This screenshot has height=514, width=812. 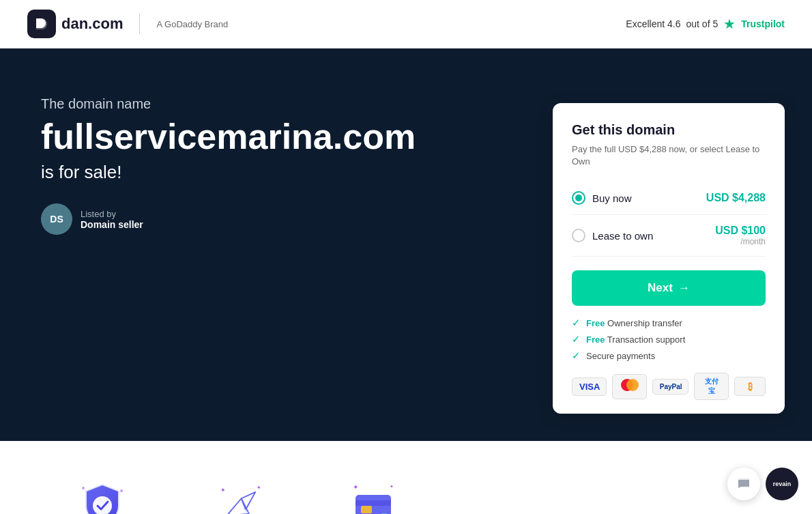 I want to click on buy-now-left: Buy now, so click(x=602, y=198).